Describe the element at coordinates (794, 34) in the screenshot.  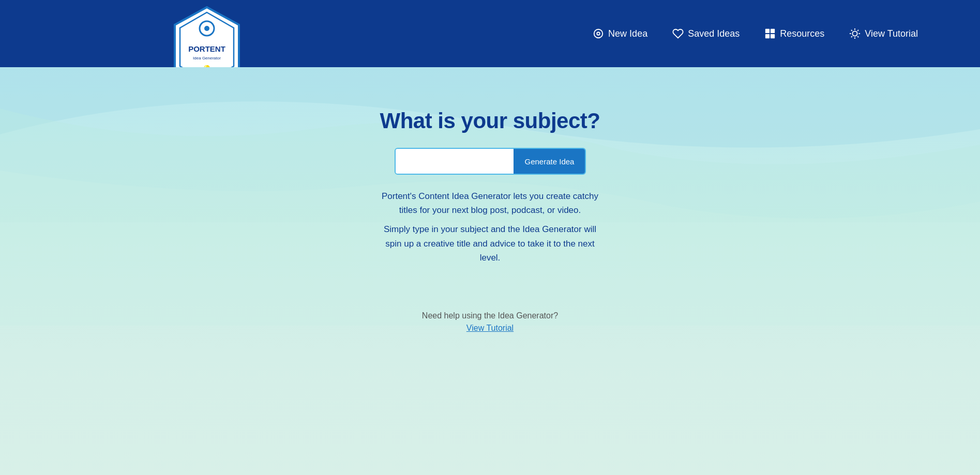
I see `nav-resources: Resources` at that location.